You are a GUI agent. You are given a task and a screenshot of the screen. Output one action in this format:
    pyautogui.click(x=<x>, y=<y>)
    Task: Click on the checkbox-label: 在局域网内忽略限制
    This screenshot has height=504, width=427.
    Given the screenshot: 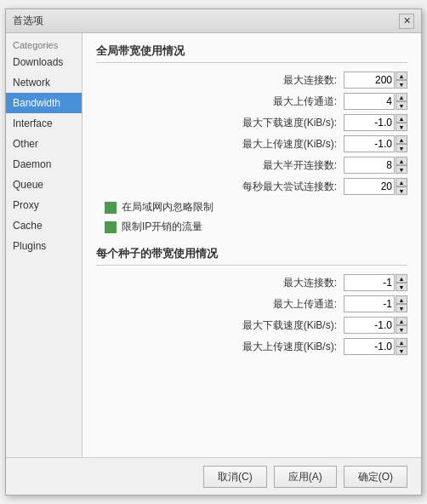 What is the action you would take?
    pyautogui.click(x=168, y=208)
    